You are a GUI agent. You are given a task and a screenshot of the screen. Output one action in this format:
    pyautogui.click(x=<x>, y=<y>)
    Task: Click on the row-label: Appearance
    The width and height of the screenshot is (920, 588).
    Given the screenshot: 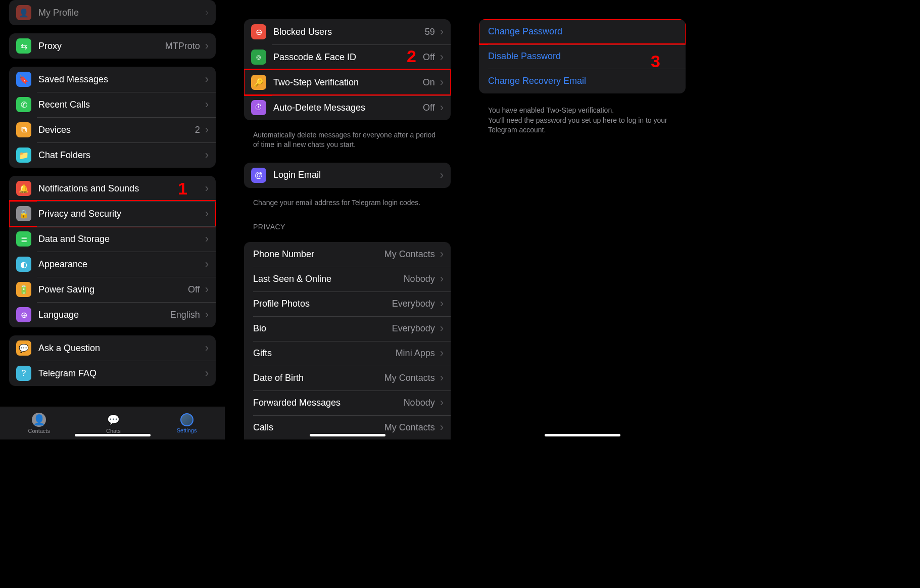 What is the action you would take?
    pyautogui.click(x=120, y=265)
    